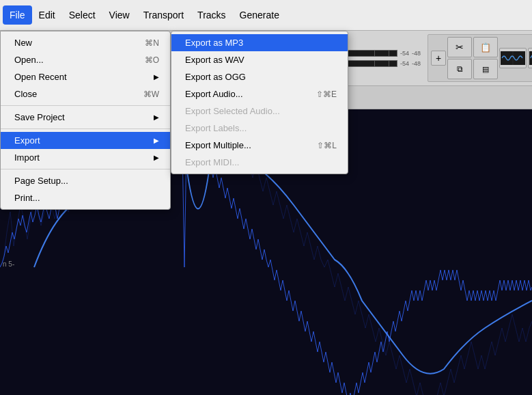 This screenshot has height=395, width=532. What do you see at coordinates (479, 58) in the screenshot?
I see `edit-tool-section: + ✂ ⧉ 📋 ▤` at bounding box center [479, 58].